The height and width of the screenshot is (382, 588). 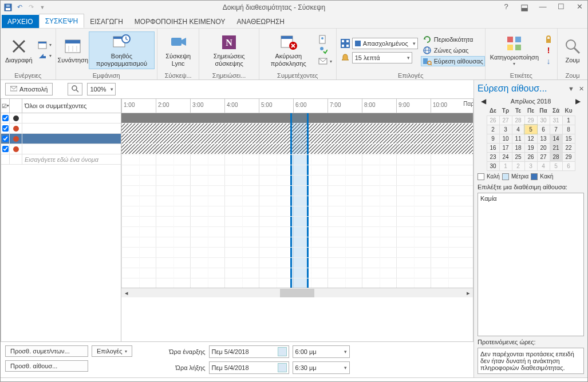 I want to click on scroll-right-icon: ▸, so click(x=468, y=293).